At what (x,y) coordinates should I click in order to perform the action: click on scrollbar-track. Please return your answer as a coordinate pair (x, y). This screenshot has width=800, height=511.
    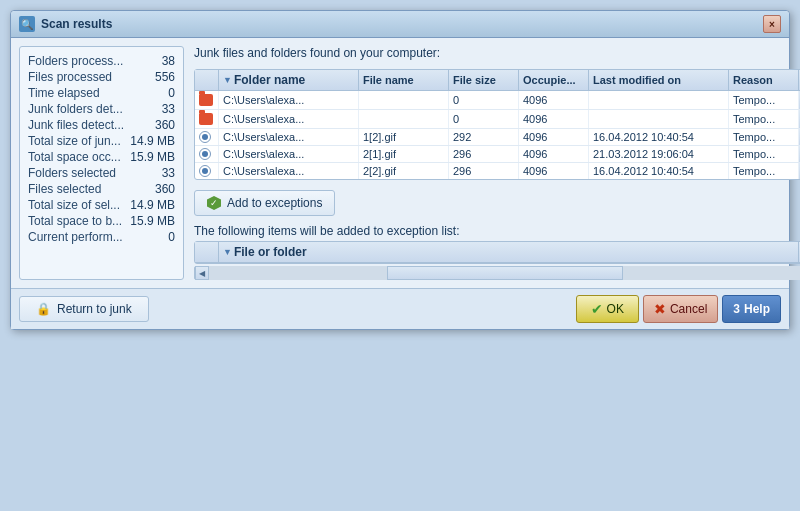
    Looking at the image, I should click on (504, 273).